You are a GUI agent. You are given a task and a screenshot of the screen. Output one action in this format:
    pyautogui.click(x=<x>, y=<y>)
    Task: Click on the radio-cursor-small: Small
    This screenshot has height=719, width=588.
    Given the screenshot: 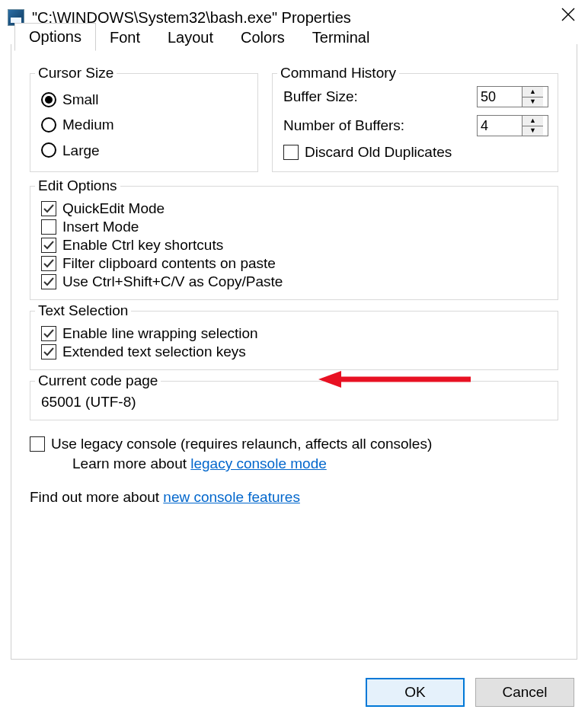 What is the action you would take?
    pyautogui.click(x=145, y=99)
    